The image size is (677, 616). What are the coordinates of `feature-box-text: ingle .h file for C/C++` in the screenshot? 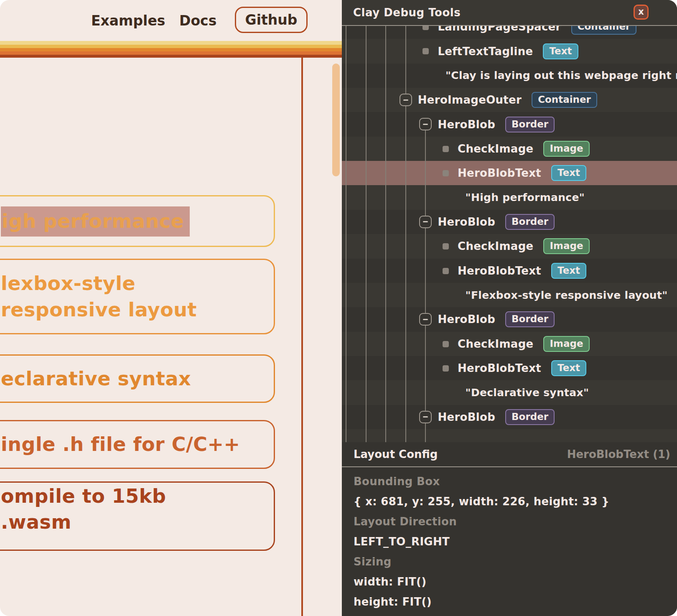 It's located at (122, 444).